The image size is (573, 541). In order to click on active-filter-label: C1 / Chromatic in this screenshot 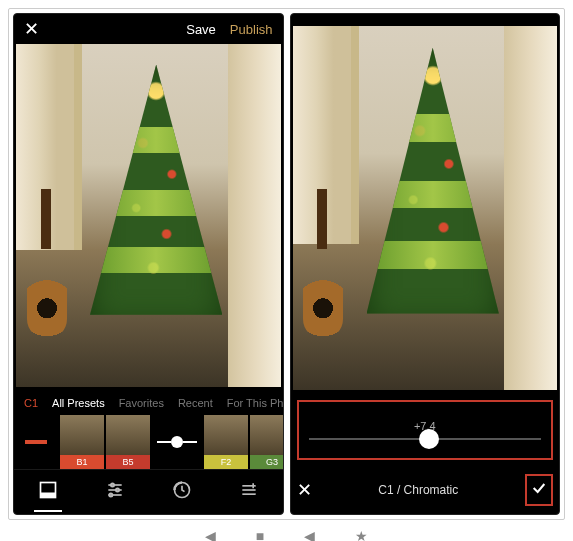, I will do `click(418, 490)`.